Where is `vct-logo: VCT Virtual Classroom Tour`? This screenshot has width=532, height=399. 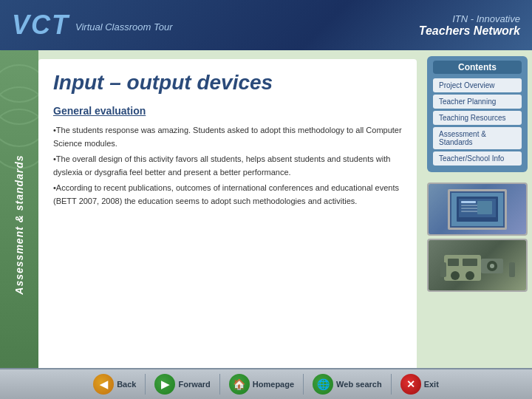 vct-logo: VCT Virtual Classroom Tour is located at coordinates (92, 25).